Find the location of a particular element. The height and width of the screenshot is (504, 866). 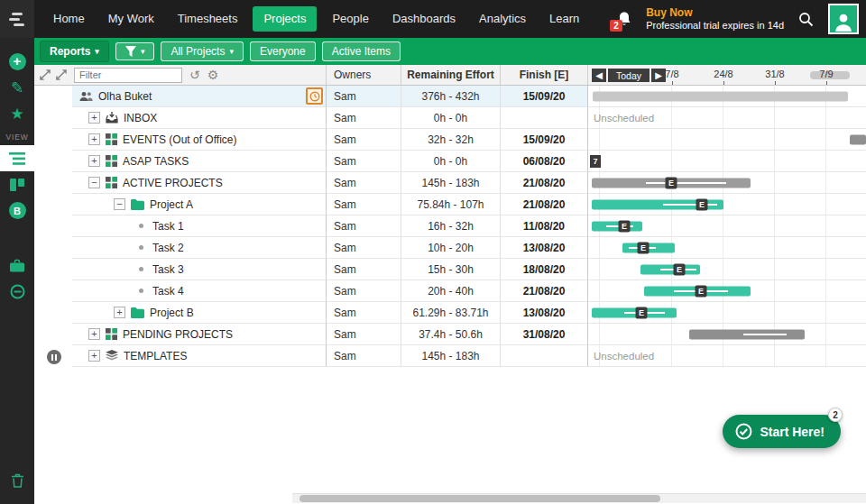

funnel-filter-button: ▾ is located at coordinates (135, 51).